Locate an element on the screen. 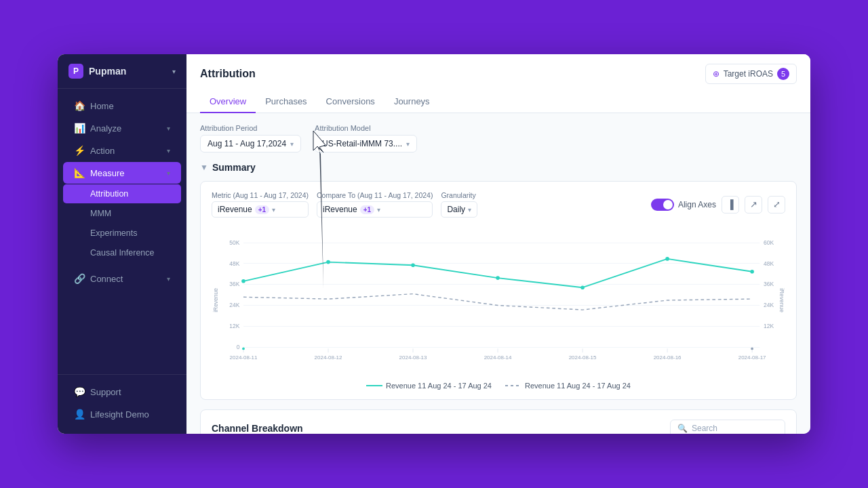 This screenshot has width=868, height=488. sidebar-item-label: Analyze is located at coordinates (126, 129).